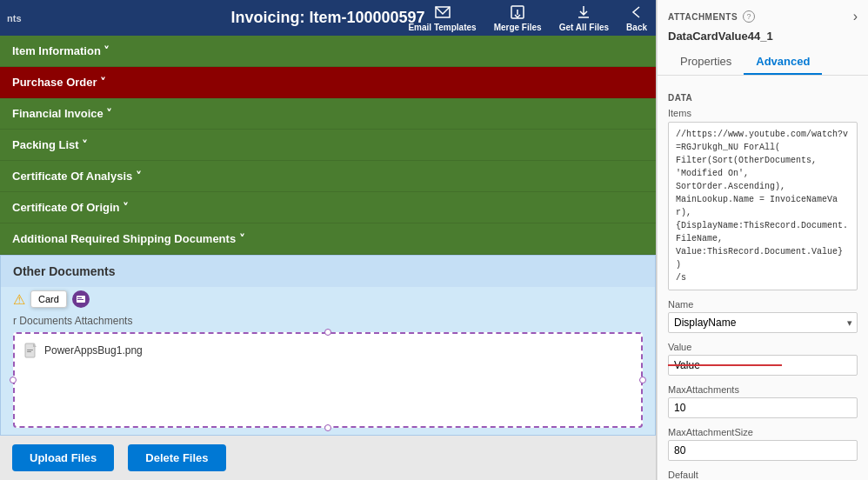 The width and height of the screenshot is (868, 480). I want to click on name-field-row: Name DisplayName, so click(763, 317).